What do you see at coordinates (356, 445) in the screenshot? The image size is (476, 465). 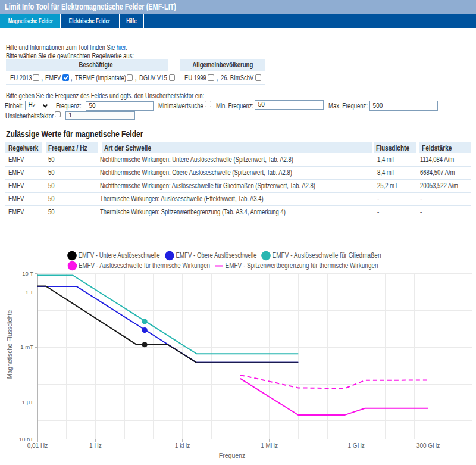 I see `svg-text: 1 GHz` at bounding box center [356, 445].